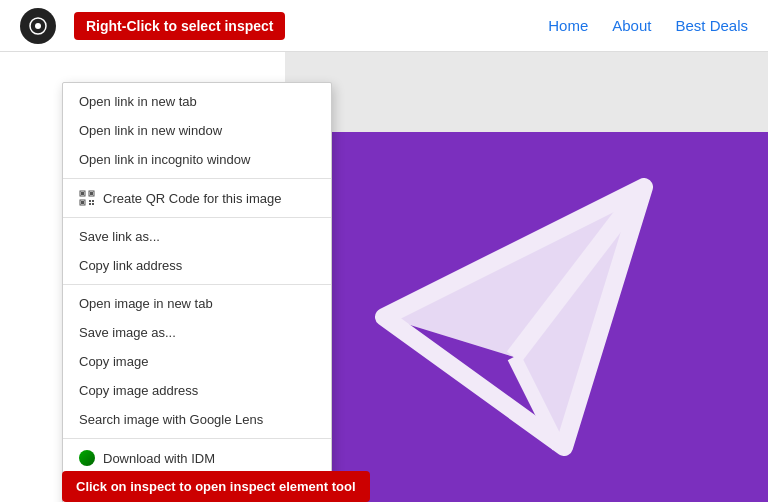 Image resolution: width=768 pixels, height=502 pixels. I want to click on nav-about: About, so click(632, 26).